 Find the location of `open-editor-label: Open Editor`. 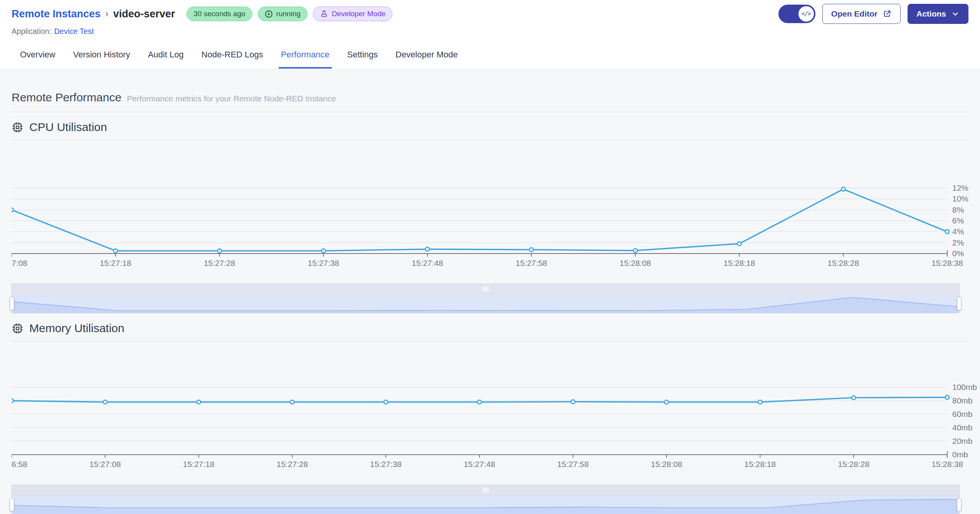

open-editor-label: Open Editor is located at coordinates (854, 14).